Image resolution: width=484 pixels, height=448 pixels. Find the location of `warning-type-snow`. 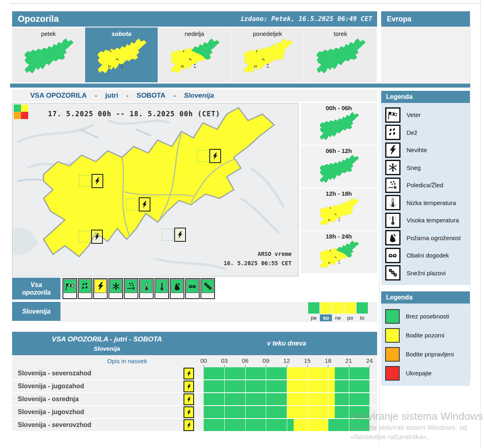

warning-type-snow is located at coordinates (116, 289).